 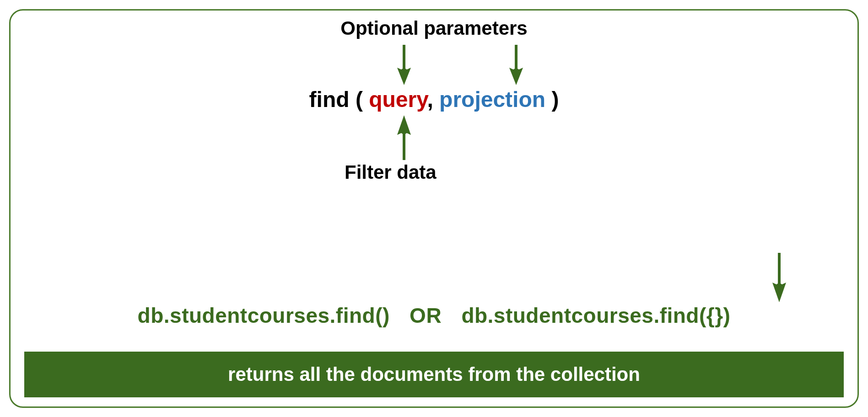 I want to click on comma: ,, so click(x=433, y=100).